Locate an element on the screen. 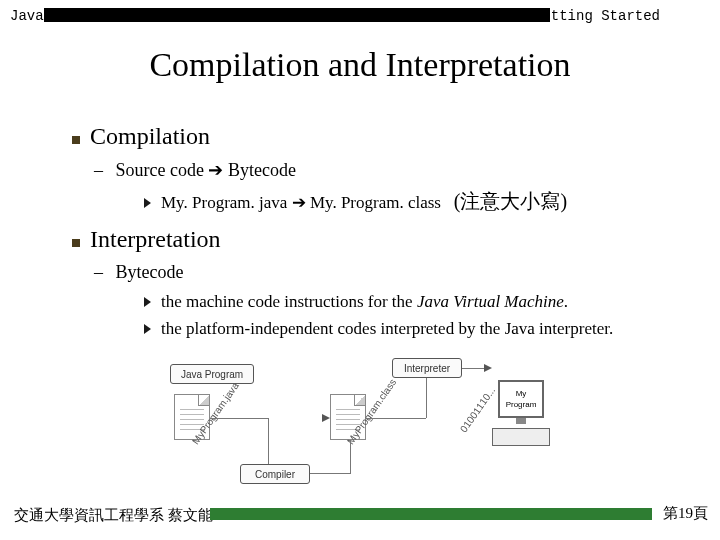 The width and height of the screenshot is (720, 540). header-right-label: Getting Started is located at coordinates (597, 16).